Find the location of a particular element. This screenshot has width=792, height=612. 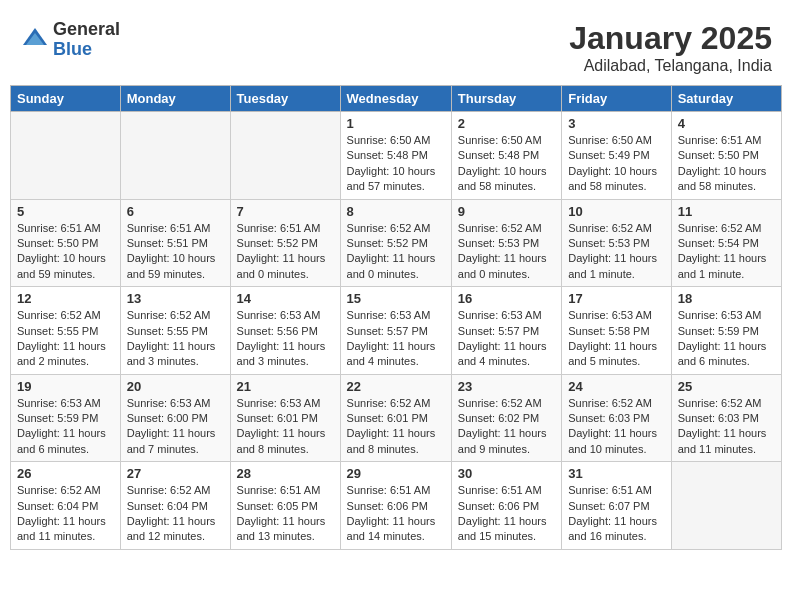

calendar-cell: 29Sunrise: 6:51 AM Sunset: 6:06 PM Dayli… is located at coordinates (396, 506).